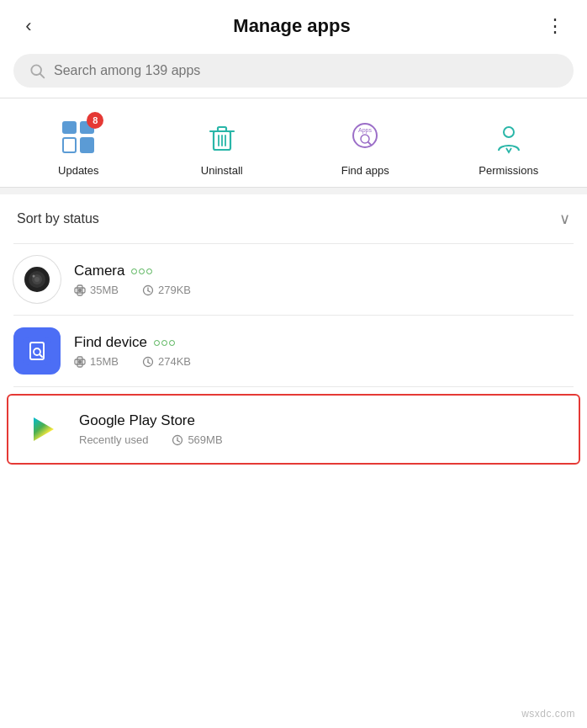 The width and height of the screenshot is (587, 728). I want to click on search-input, so click(306, 71).